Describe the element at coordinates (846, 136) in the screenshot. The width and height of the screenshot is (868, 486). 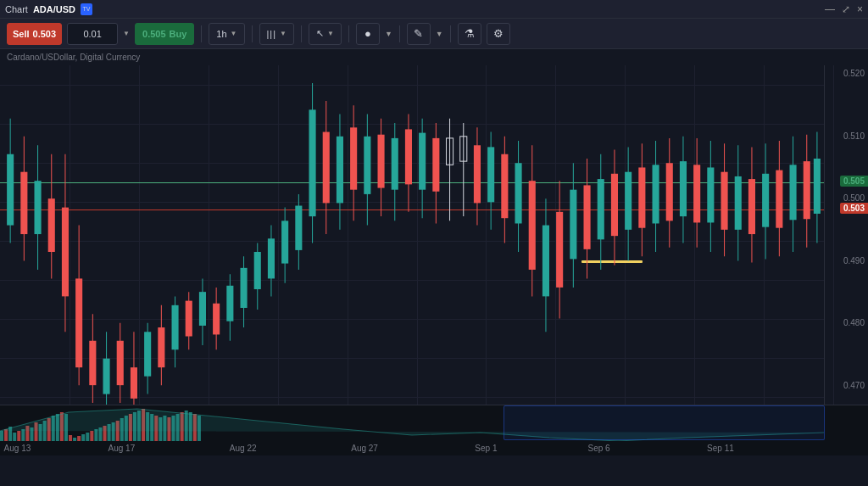
I see `price-label-2: 0.510` at that location.